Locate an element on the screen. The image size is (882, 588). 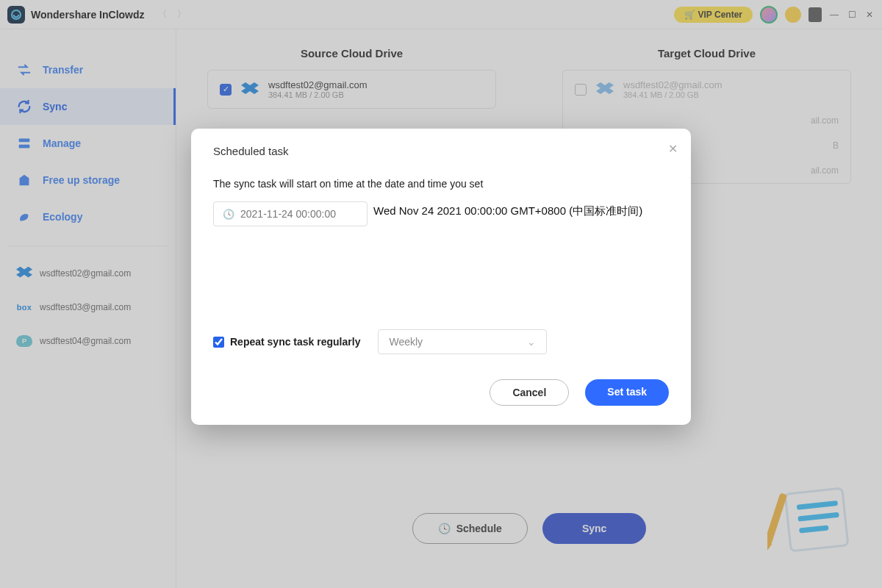
interval-value: Weekly is located at coordinates (406, 342).